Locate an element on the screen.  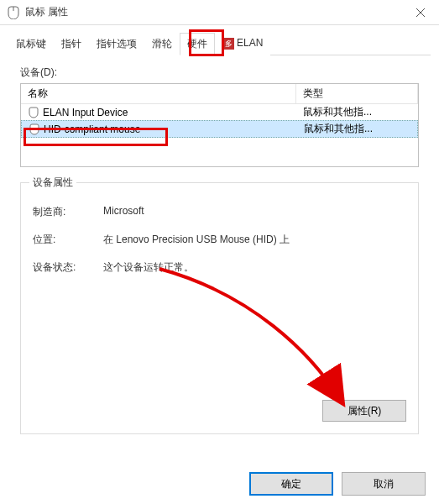
ok-button: 确定 is located at coordinates (291, 484).